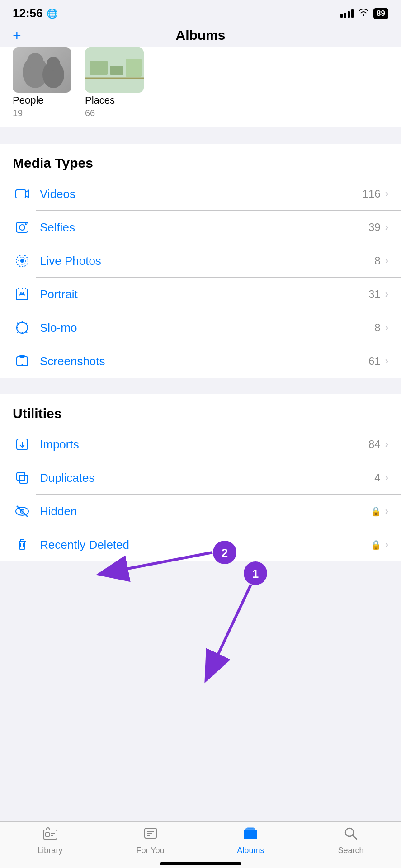 This screenshot has height=868, width=401. I want to click on for-you-tab-icon, so click(151, 835).